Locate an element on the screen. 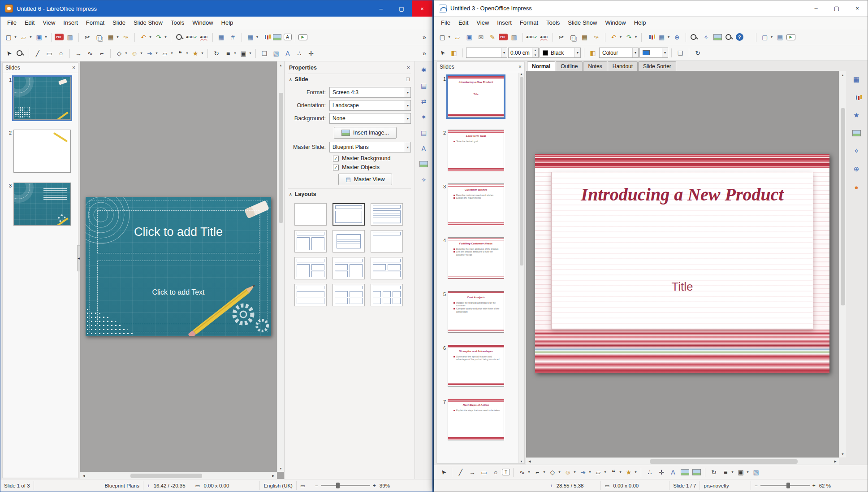  master-slide-status: prs-novelty is located at coordinates (716, 486).